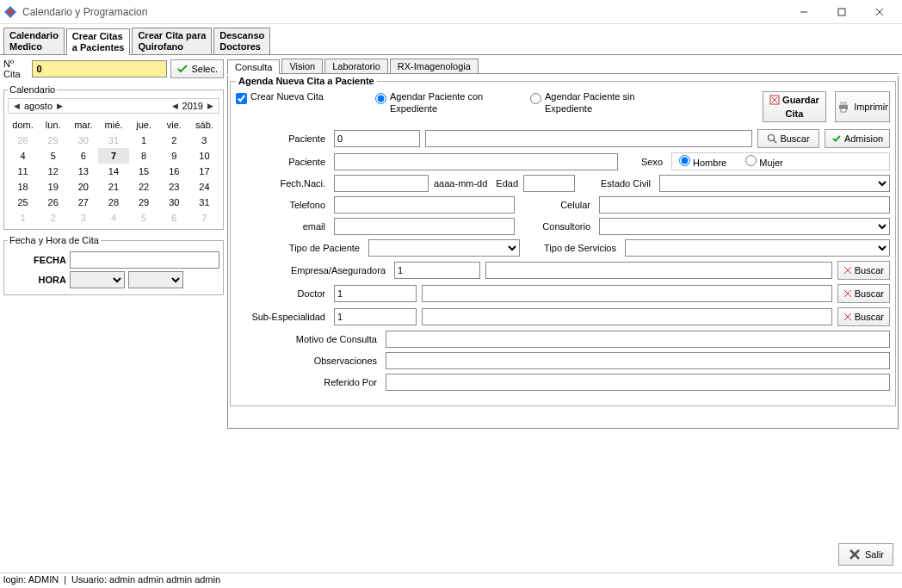 This screenshot has height=588, width=902. What do you see at coordinates (424, 205) in the screenshot?
I see `telefono-input` at bounding box center [424, 205].